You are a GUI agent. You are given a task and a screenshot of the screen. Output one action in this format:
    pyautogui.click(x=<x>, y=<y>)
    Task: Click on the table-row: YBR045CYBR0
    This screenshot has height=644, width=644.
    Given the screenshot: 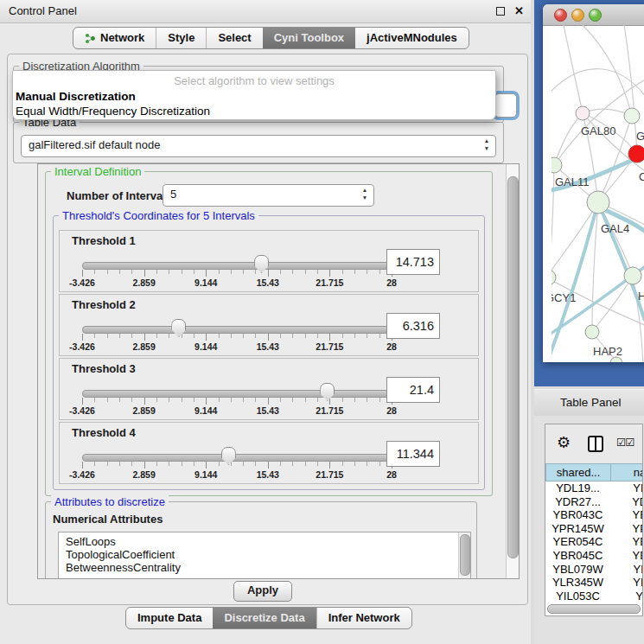 What is the action you would take?
    pyautogui.click(x=595, y=556)
    